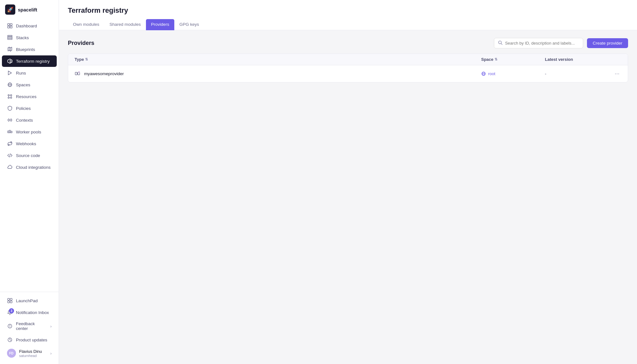 This screenshot has height=364, width=637. Describe the element at coordinates (577, 59) in the screenshot. I see `column-latest-version: Latest version` at that location.